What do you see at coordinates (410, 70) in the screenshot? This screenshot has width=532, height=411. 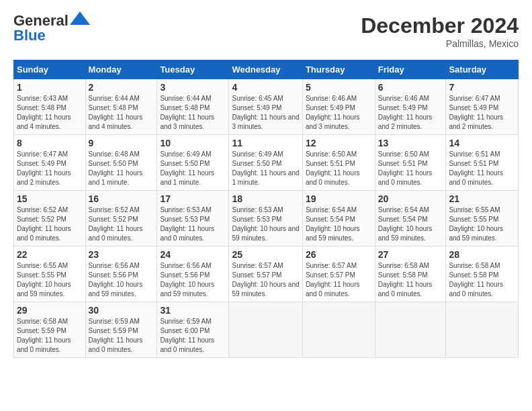 I see `header-friday: Friday` at bounding box center [410, 70].